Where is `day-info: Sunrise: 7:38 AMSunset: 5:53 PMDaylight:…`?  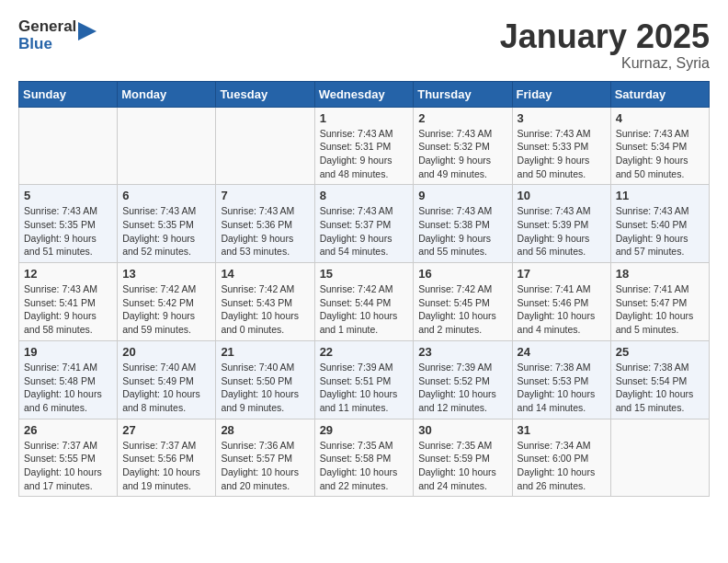 day-info: Sunrise: 7:38 AMSunset: 5:53 PMDaylight:… is located at coordinates (562, 388).